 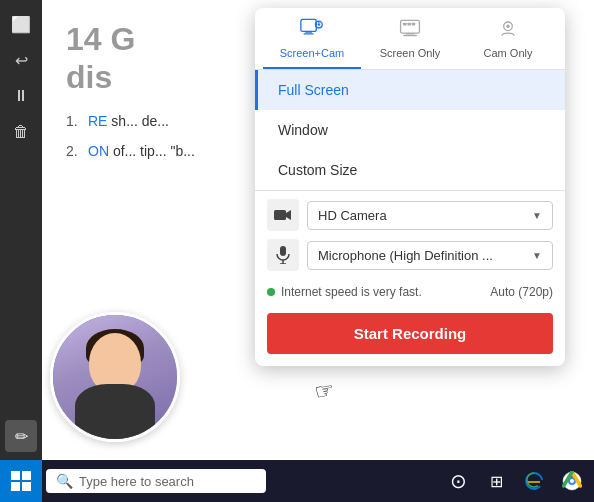 I want to click on screen-cam-icon, so click(x=312, y=30).